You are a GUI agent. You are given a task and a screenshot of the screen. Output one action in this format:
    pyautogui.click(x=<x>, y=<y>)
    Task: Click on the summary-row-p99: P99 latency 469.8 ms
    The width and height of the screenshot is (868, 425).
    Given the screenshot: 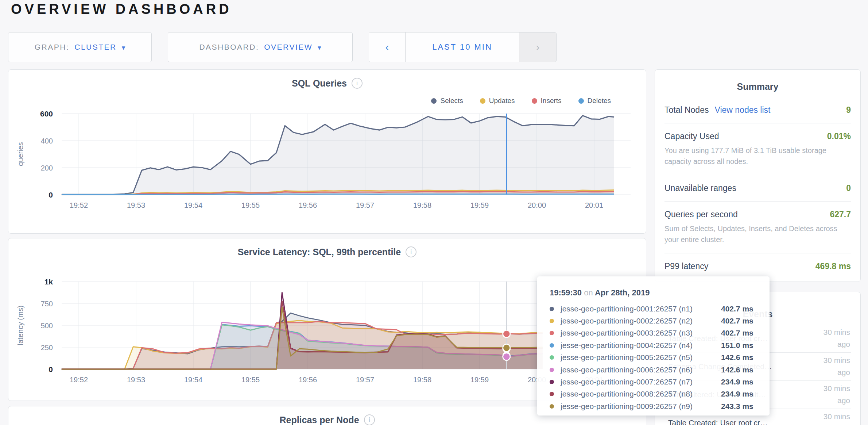 What is the action you would take?
    pyautogui.click(x=758, y=267)
    